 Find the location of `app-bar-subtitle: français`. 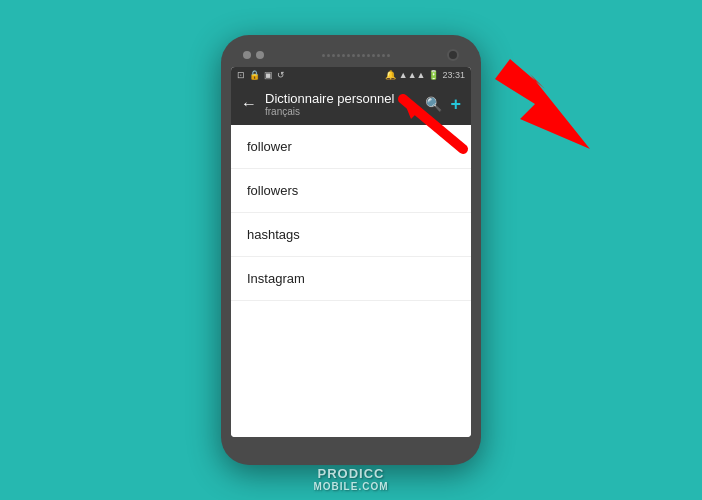

app-bar-subtitle: français is located at coordinates (341, 112).